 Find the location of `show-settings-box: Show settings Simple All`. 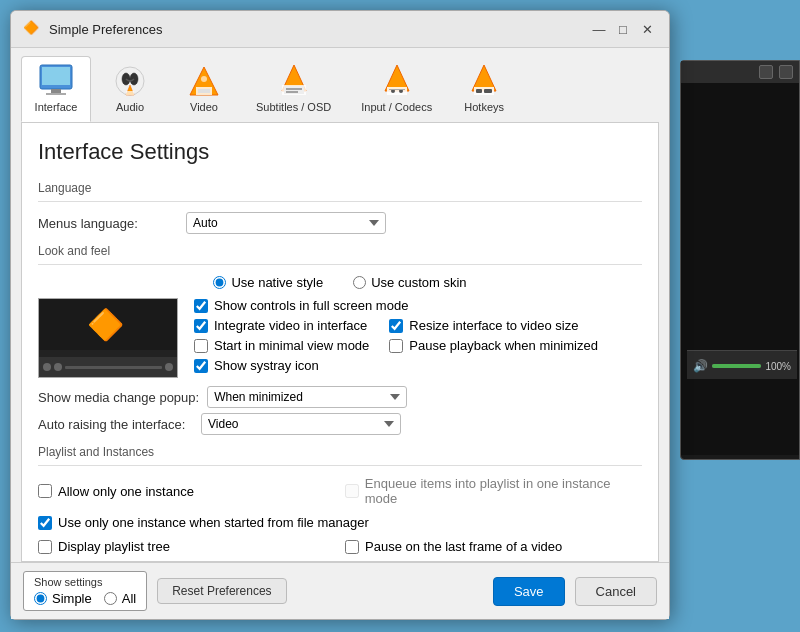

show-settings-box: Show settings Simple All is located at coordinates (85, 591).